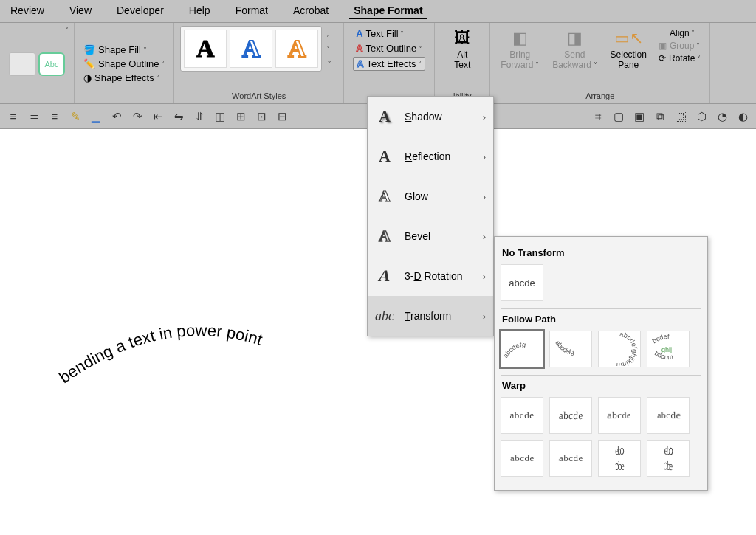  Describe the element at coordinates (389, 34) in the screenshot. I see `text-fill-button: AText Fill` at that location.